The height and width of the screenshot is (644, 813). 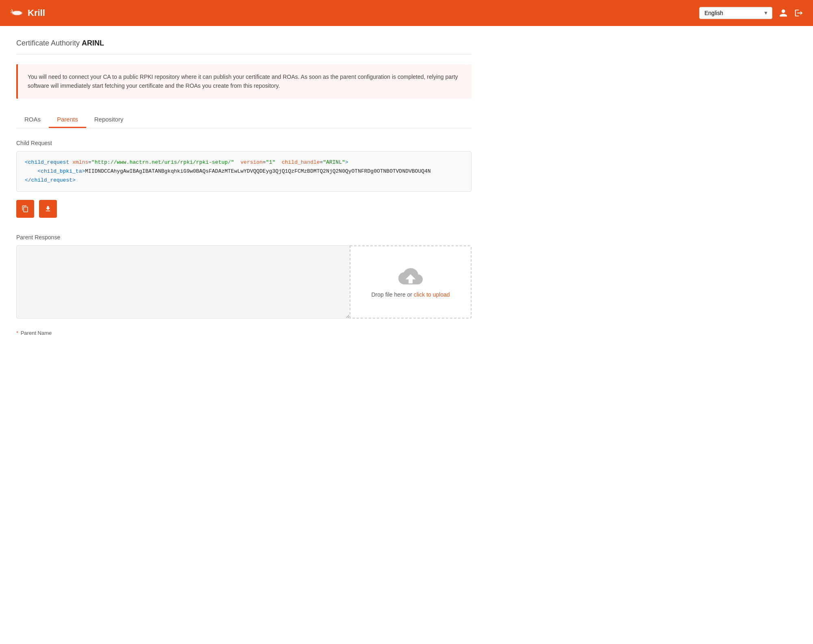 I want to click on parent-name-field-label: * Parent Name, so click(x=244, y=333).